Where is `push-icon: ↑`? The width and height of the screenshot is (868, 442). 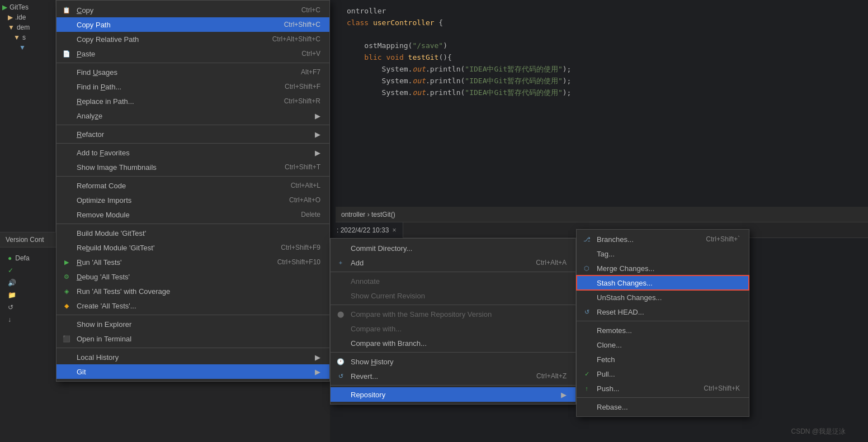 push-icon: ↑ is located at coordinates (587, 388).